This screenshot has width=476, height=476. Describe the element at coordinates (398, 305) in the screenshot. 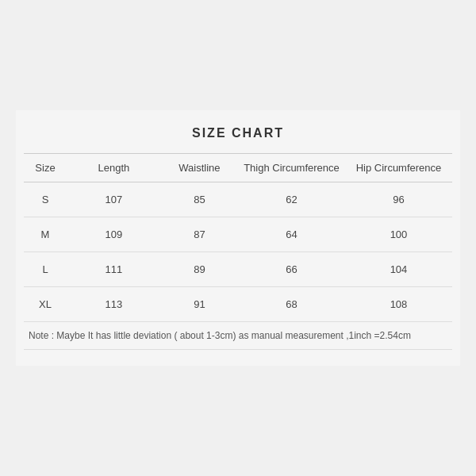

I see `cell-hip: 108` at that location.